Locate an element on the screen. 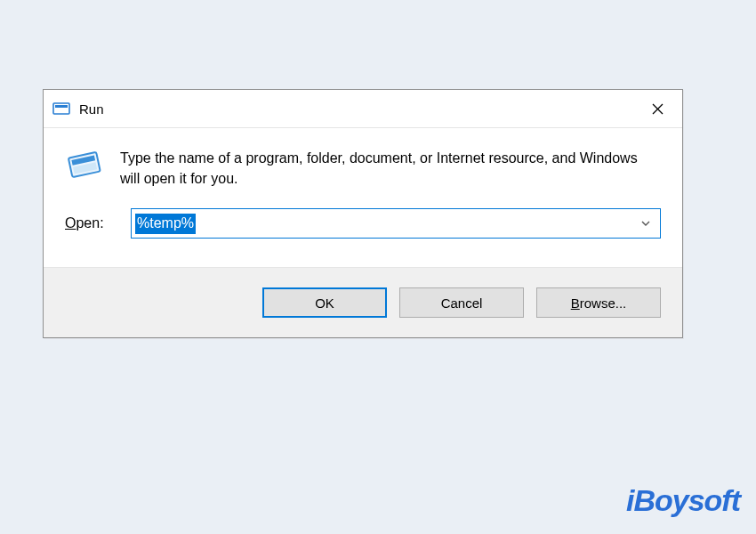  browse-button: Browse... is located at coordinates (599, 303).